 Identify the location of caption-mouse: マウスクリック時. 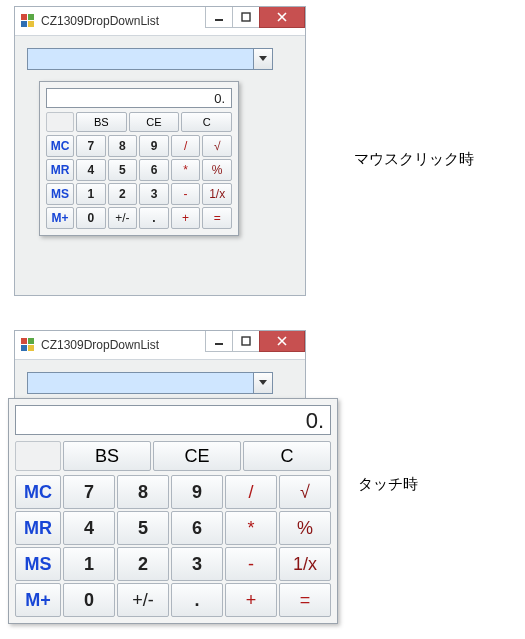
(414, 160).